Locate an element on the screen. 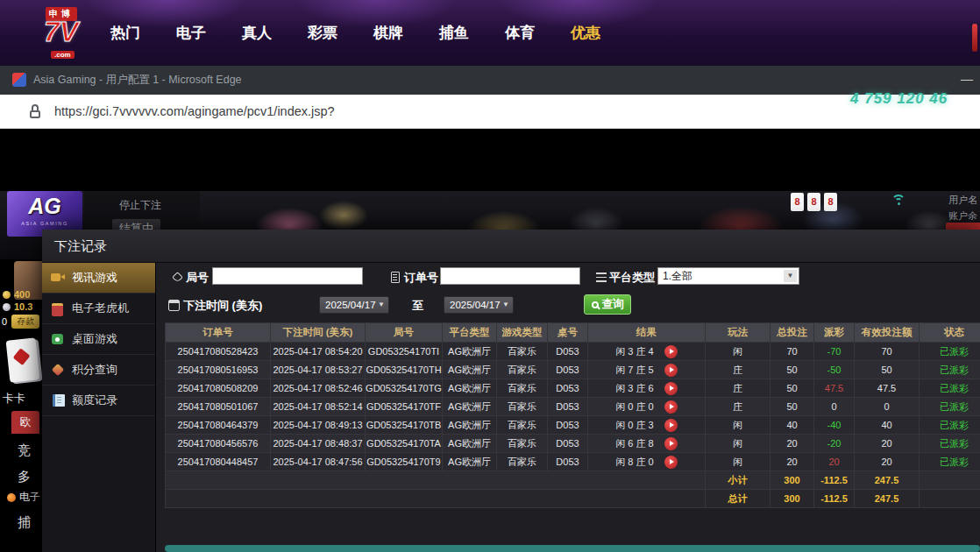 The height and width of the screenshot is (552, 980). result-text: 闲 0 庄 0 is located at coordinates (635, 407).